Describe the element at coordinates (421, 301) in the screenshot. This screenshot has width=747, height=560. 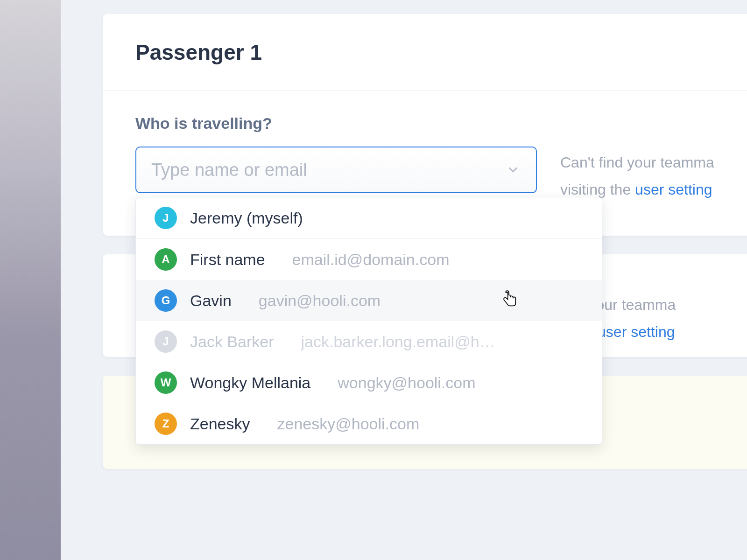
I see `person-email: gavin@hooli.com` at that location.